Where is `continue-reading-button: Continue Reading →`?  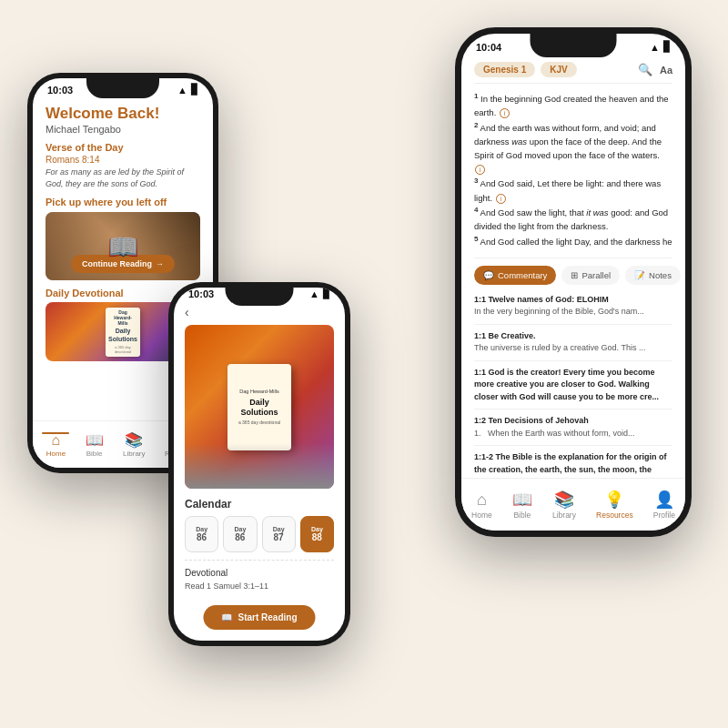
continue-reading-button: Continue Reading → is located at coordinates (123, 264).